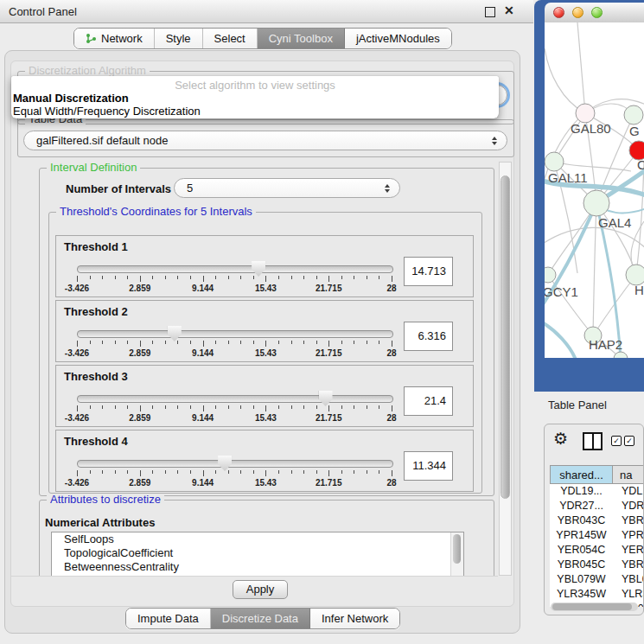  What do you see at coordinates (354, 619) in the screenshot?
I see `tab-label: Infer Network` at bounding box center [354, 619].